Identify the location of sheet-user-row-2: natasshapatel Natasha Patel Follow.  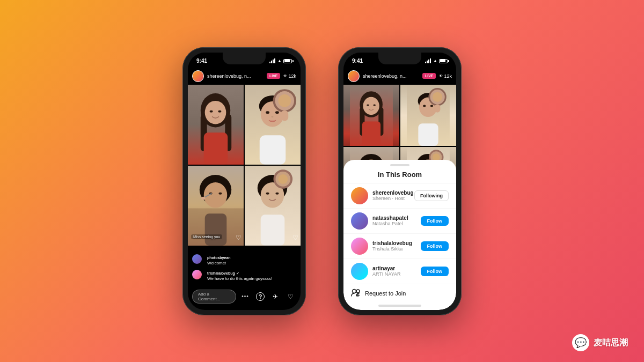
(400, 221).